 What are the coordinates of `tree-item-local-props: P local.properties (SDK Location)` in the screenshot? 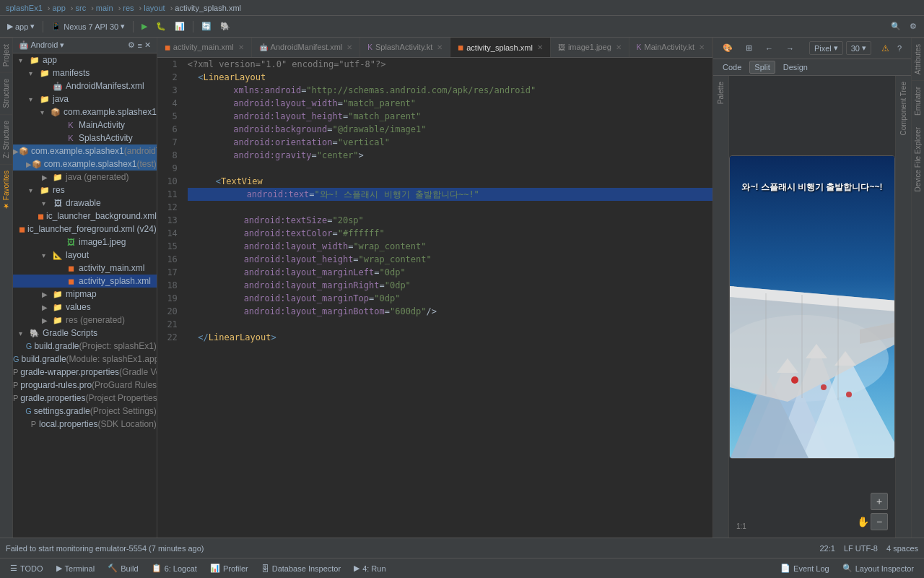 It's located at (85, 424).